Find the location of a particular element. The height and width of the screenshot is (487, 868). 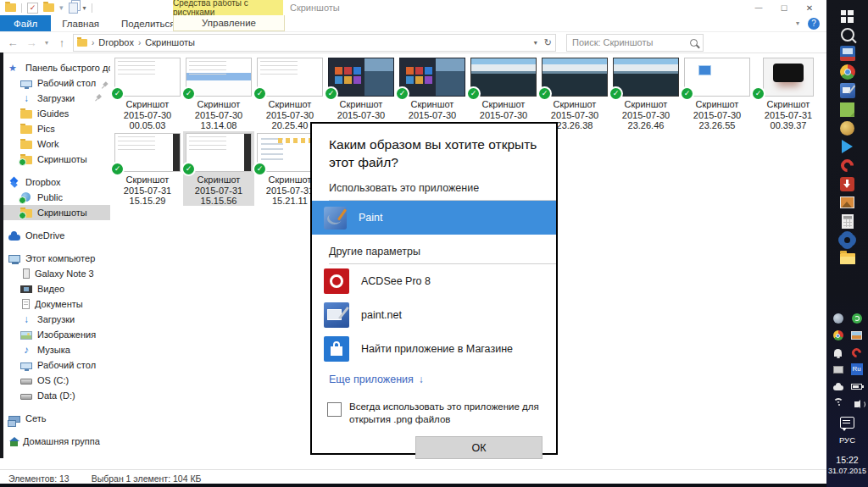

tray-cloud-icon is located at coordinates (838, 388).